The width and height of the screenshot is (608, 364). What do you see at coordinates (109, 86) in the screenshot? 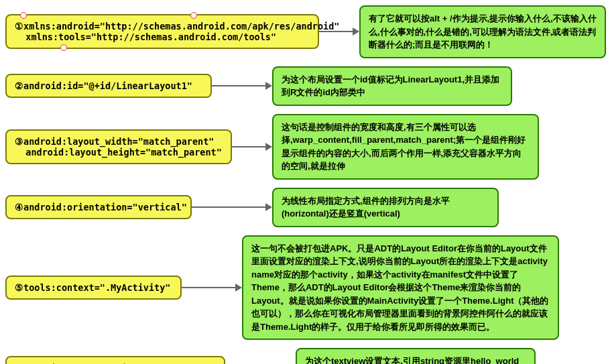
I see `code-box-2: ②android:id="@+id/LinearLayout1"` at bounding box center [109, 86].